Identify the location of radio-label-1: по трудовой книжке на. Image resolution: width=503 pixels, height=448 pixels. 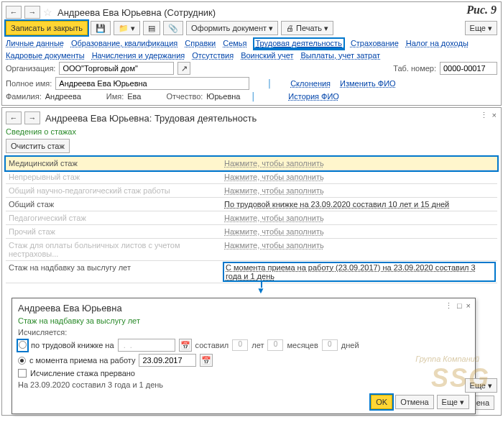
(73, 345).